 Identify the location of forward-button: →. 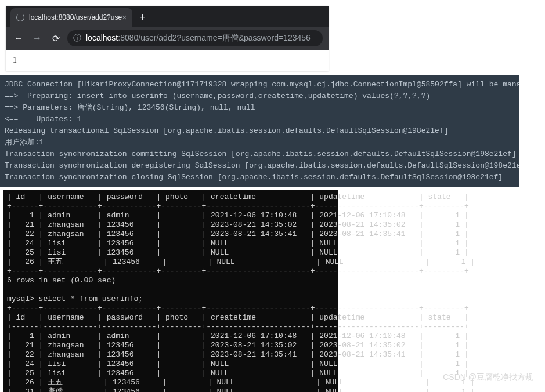
(37, 38).